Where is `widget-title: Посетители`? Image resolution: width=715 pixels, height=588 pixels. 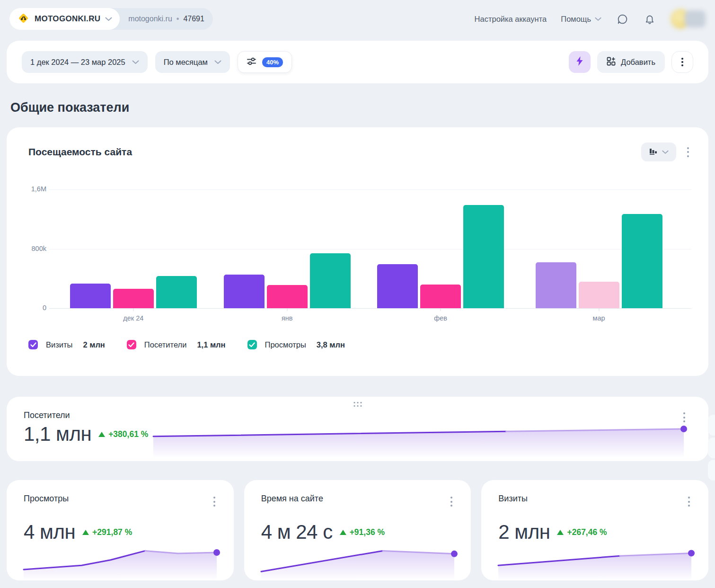
widget-title: Посетители is located at coordinates (47, 416).